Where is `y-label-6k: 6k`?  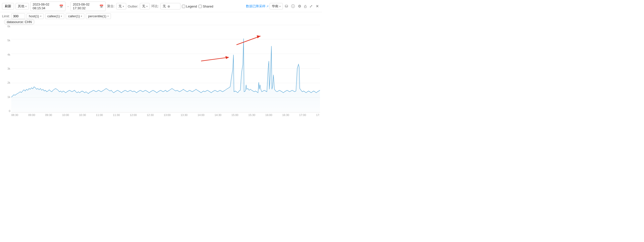
y-label-6k: 6k is located at coordinates (6, 26).